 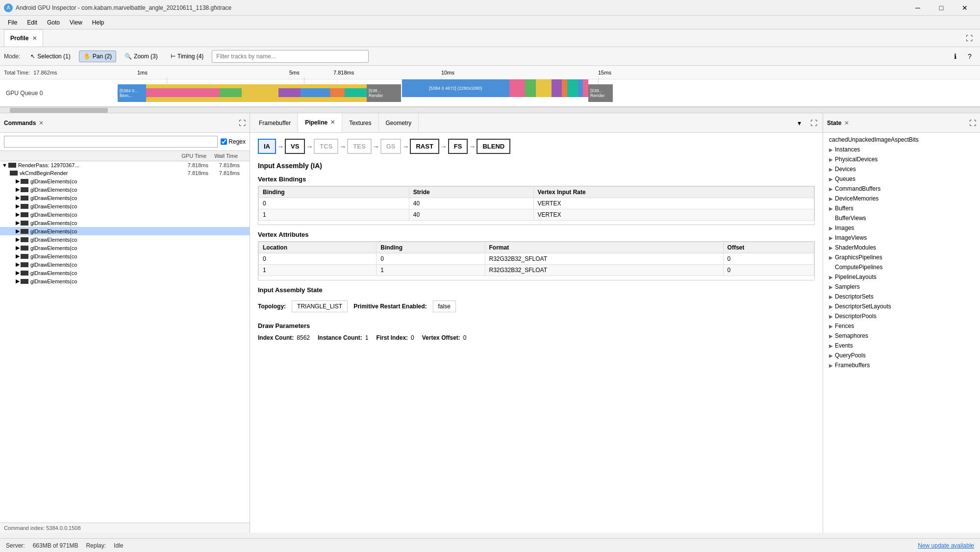 I want to click on state-item-images: ▶ Images, so click(x=902, y=228).